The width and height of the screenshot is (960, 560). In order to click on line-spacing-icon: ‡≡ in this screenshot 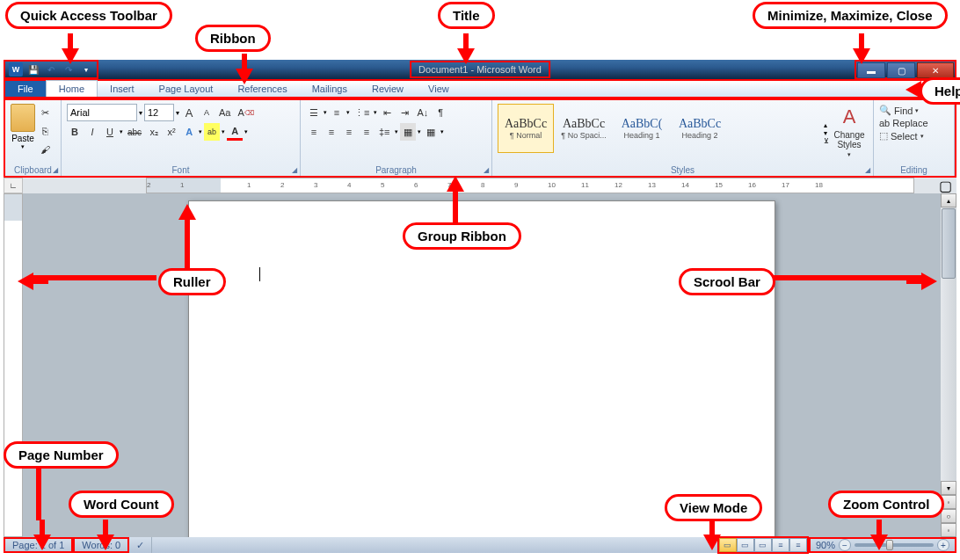, I will do `click(385, 132)`.